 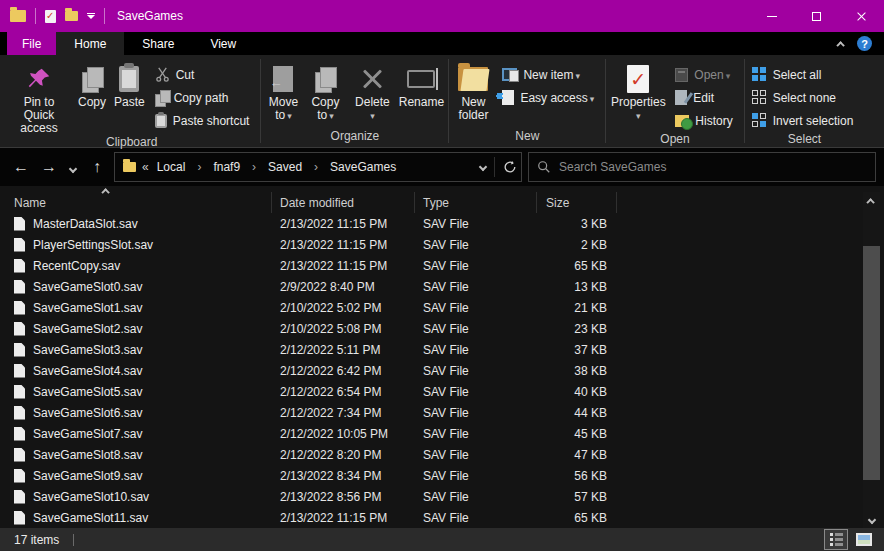 I want to click on file-row: SaveGameSlot0.sav 2/9/2022 8:40 PM SAV F…, so click(x=442, y=286).